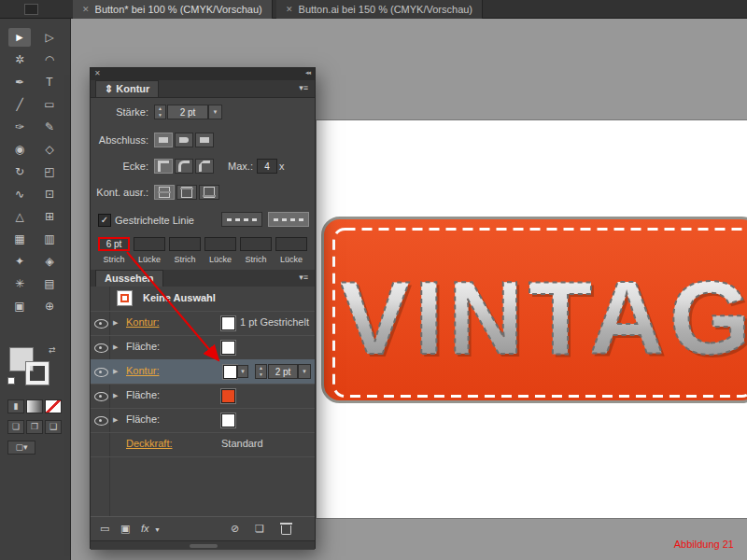  I want to click on projecting-cap-button, so click(204, 140).